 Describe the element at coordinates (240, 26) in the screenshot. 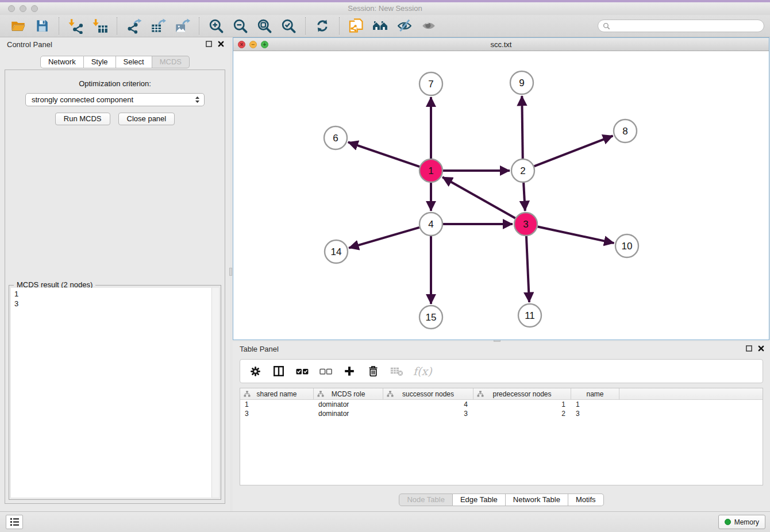

I see `zoom-out-icon` at that location.